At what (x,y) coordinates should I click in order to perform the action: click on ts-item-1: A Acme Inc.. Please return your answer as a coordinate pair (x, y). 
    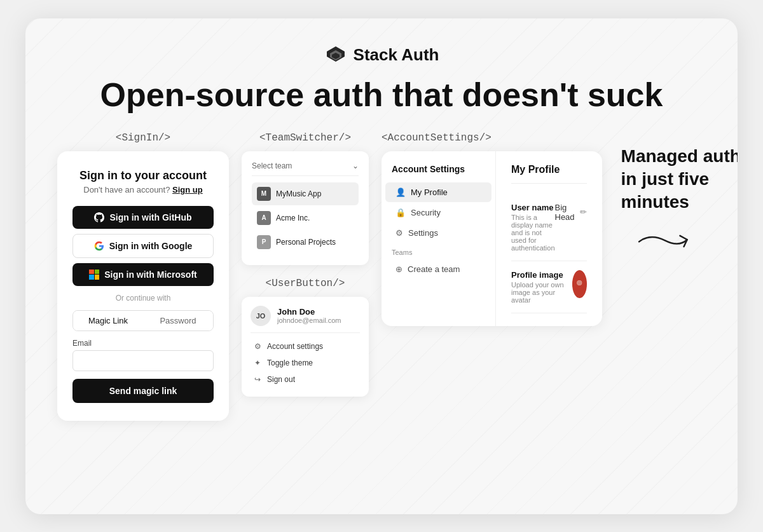
    Looking at the image, I should click on (305, 218).